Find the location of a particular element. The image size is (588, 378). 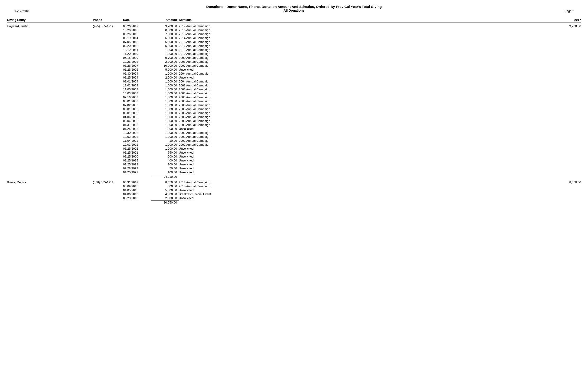

donation-row: 02/28/199750.00Unsolicited is located at coordinates (294, 168).